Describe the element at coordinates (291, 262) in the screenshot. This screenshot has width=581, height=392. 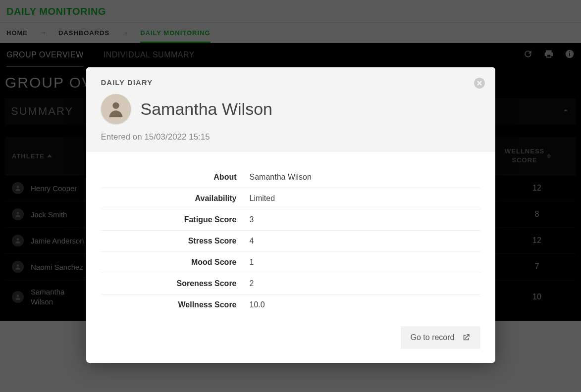
I see `detail-row: Mood Score1` at that location.